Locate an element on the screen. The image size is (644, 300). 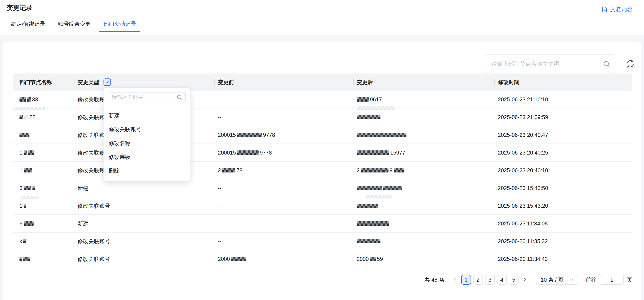
filter-option: 删除 is located at coordinates (147, 171).